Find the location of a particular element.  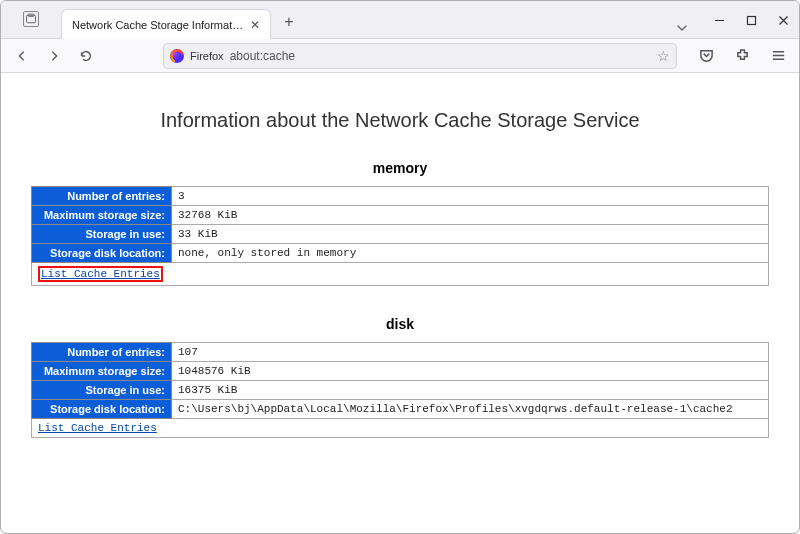

url-text: about:cache is located at coordinates (440, 56).